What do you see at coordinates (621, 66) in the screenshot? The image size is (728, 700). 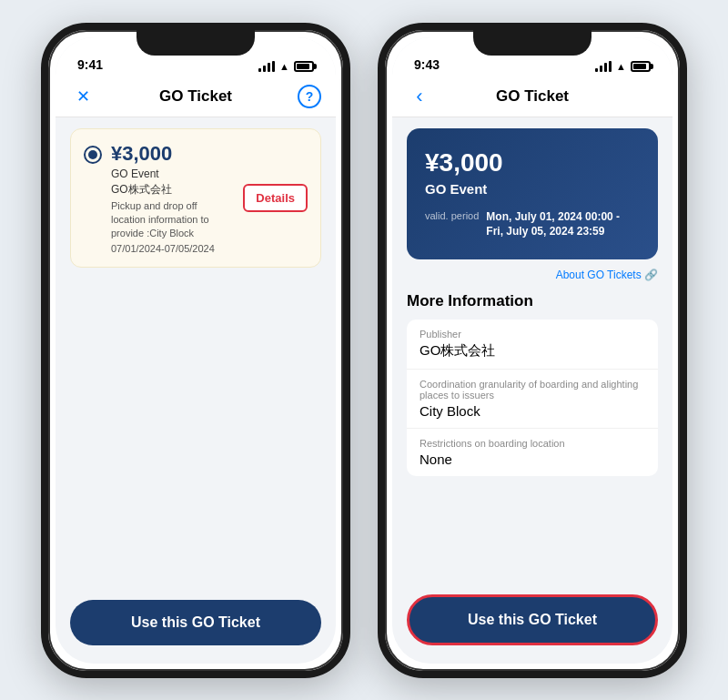 I see `wifi-icon-2: ▲` at bounding box center [621, 66].